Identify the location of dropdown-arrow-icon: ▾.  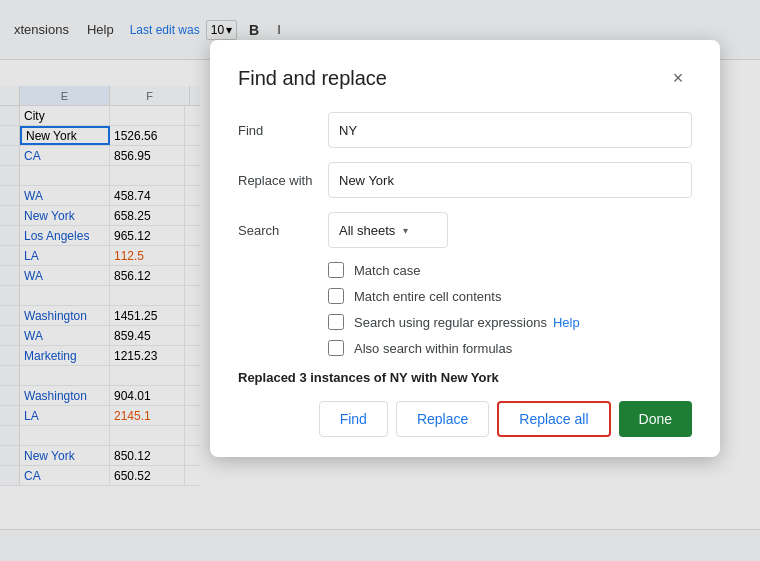
(406, 230).